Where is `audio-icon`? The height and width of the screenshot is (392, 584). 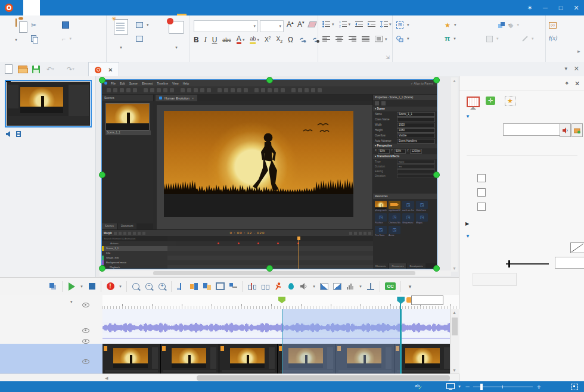
audio-icon is located at coordinates (304, 287).